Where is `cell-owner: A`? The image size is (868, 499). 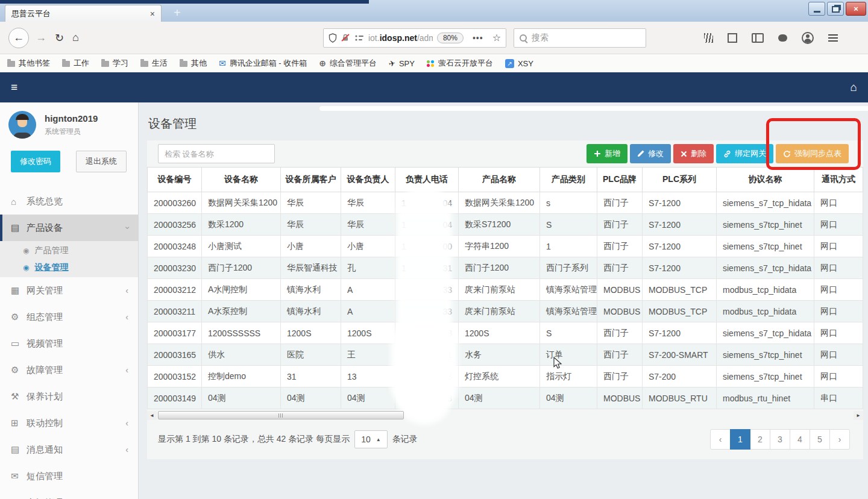 cell-owner: A is located at coordinates (368, 290).